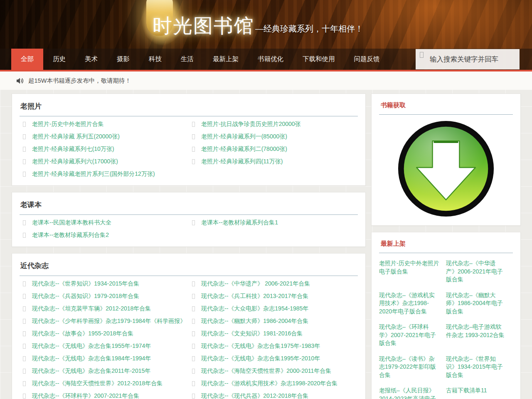  What do you see at coordinates (104, 359) in the screenshot?
I see `list-item: 现代杂志--《无线电》杂志合集1984年-1994年` at bounding box center [104, 359].